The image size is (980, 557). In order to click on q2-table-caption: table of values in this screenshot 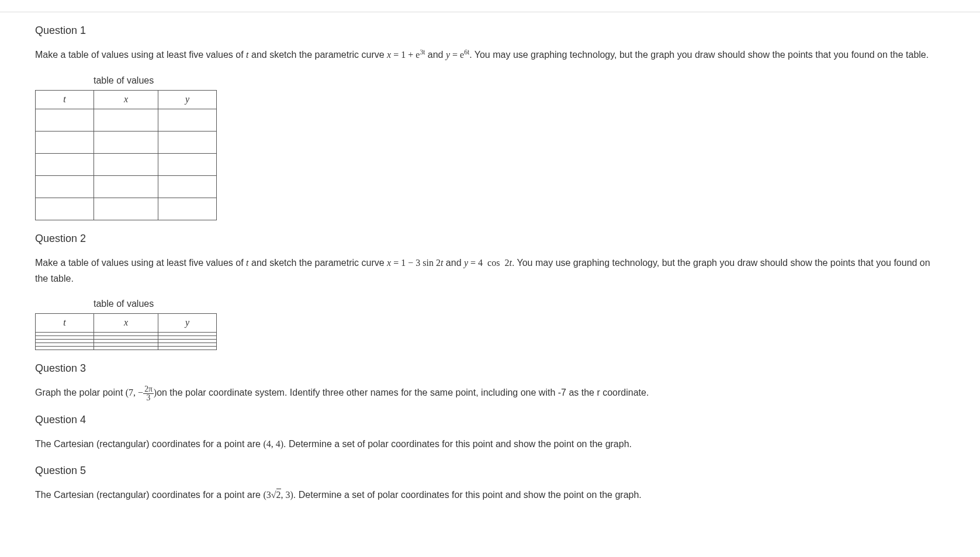, I will do `click(519, 304)`.